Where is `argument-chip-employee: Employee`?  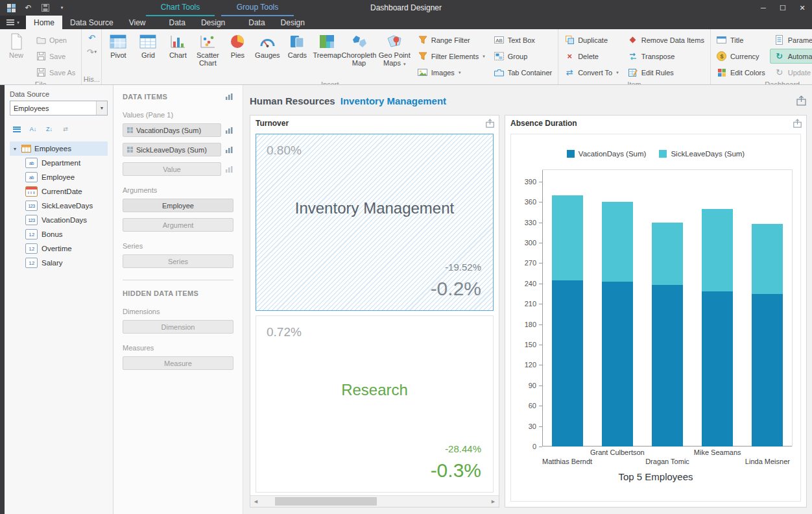
argument-chip-employee: Employee is located at coordinates (178, 205).